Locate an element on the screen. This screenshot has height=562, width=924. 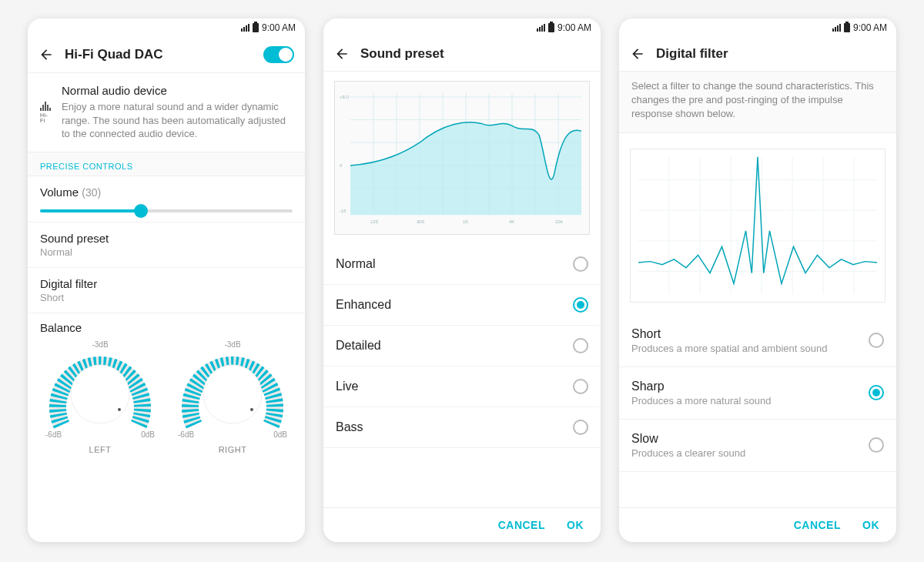
option-label: Slow is located at coordinates (750, 439).